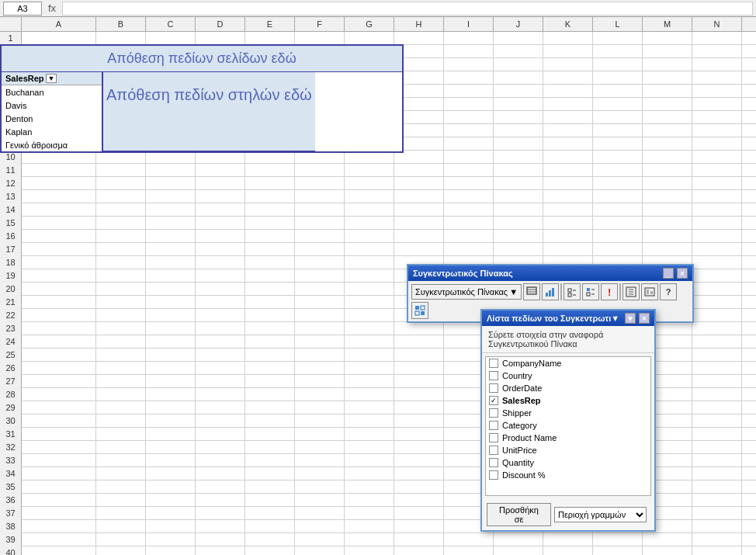  What do you see at coordinates (419, 435) in the screenshot?
I see `cell-31-H` at bounding box center [419, 435].